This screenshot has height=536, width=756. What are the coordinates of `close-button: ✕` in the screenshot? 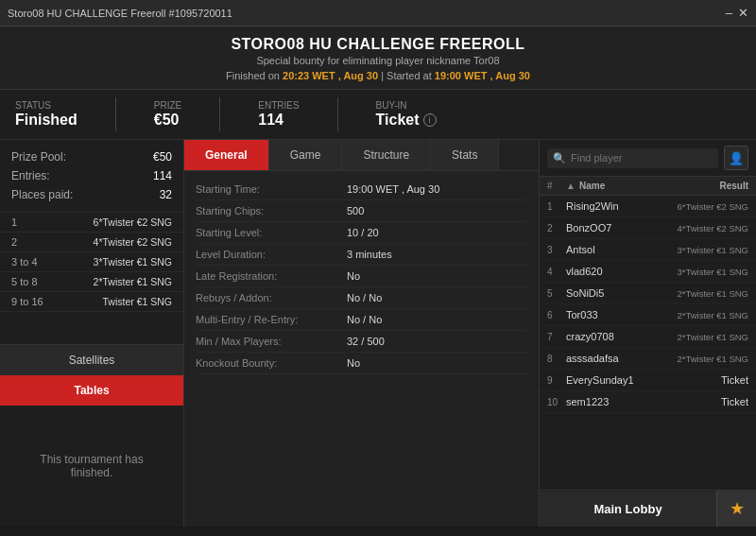 It's located at (743, 13).